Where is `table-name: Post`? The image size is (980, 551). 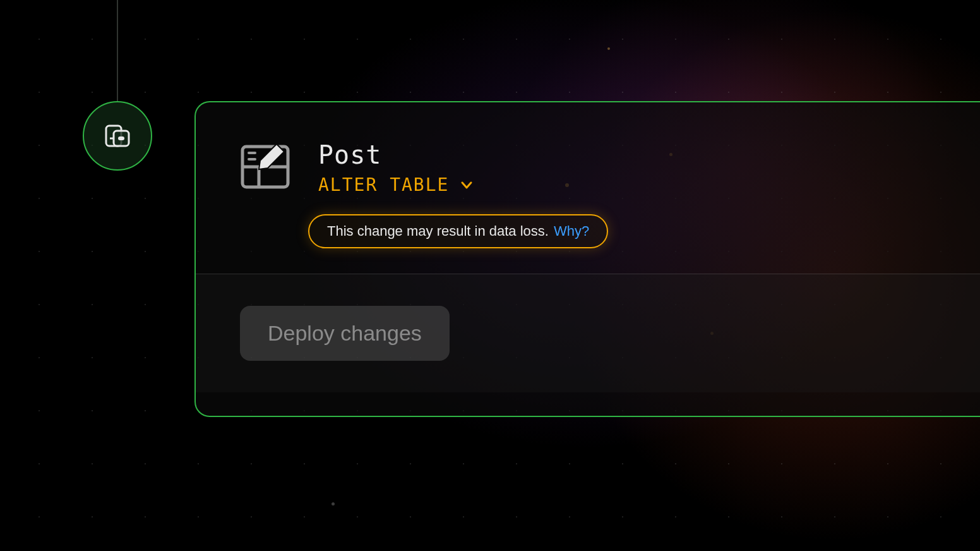 table-name: Post is located at coordinates (397, 155).